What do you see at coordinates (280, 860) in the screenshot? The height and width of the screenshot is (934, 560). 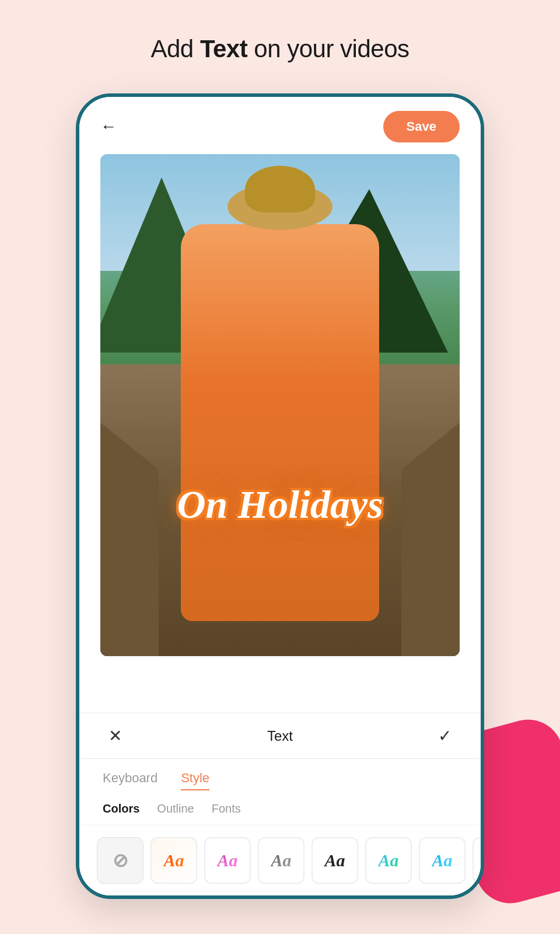 I see `color-swatches-row: ⊘ Aa Aa Aa Aa Aa Aa Aa` at bounding box center [280, 860].